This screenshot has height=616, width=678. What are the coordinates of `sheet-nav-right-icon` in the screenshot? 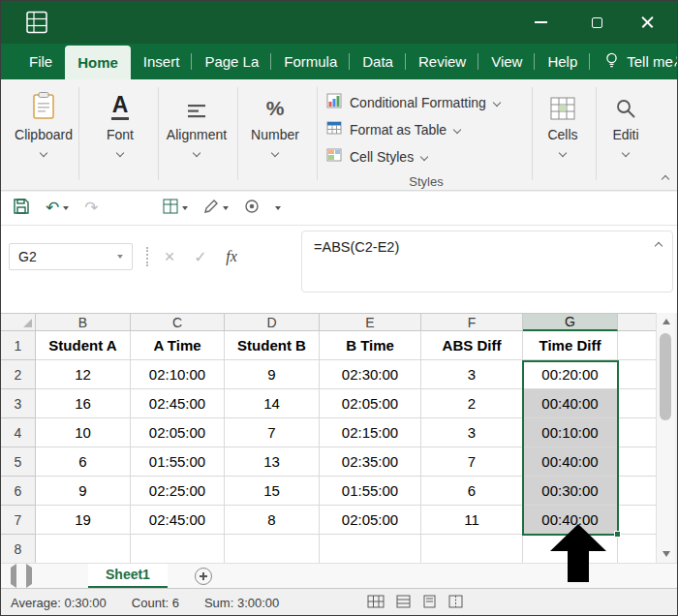 It's located at (29, 576).